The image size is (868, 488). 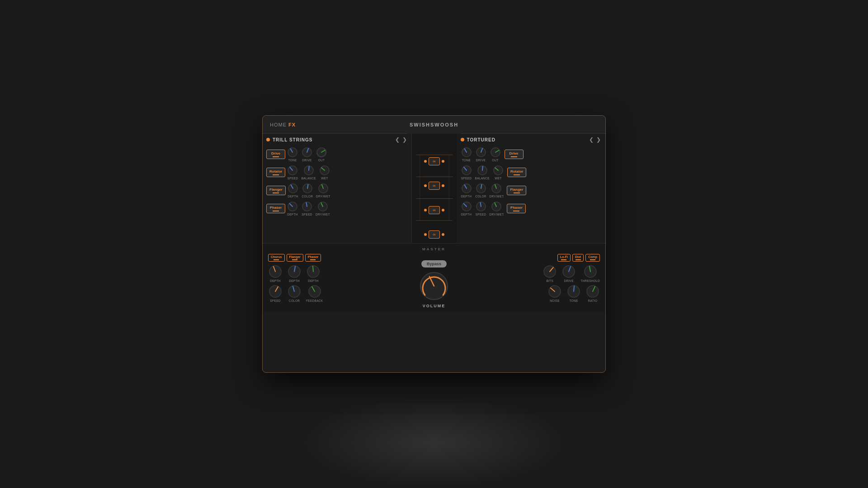 I want to click on fx-label: FX, so click(x=292, y=125).